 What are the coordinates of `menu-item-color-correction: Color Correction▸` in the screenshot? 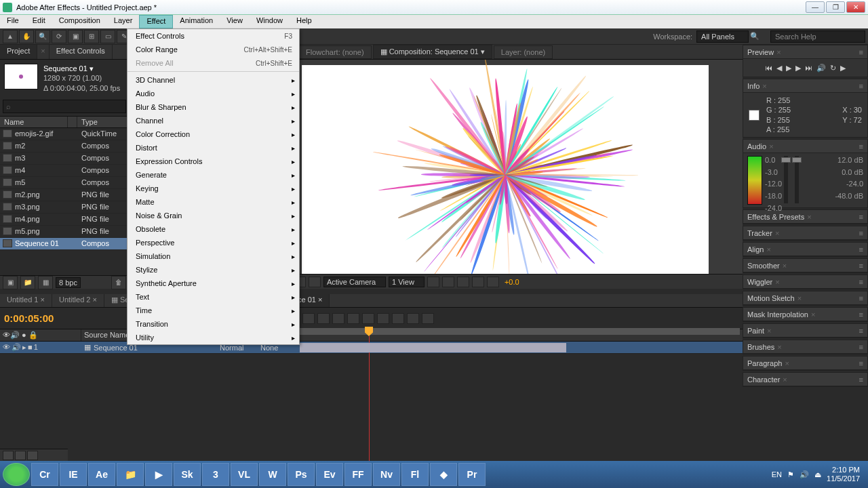 It's located at (213, 134).